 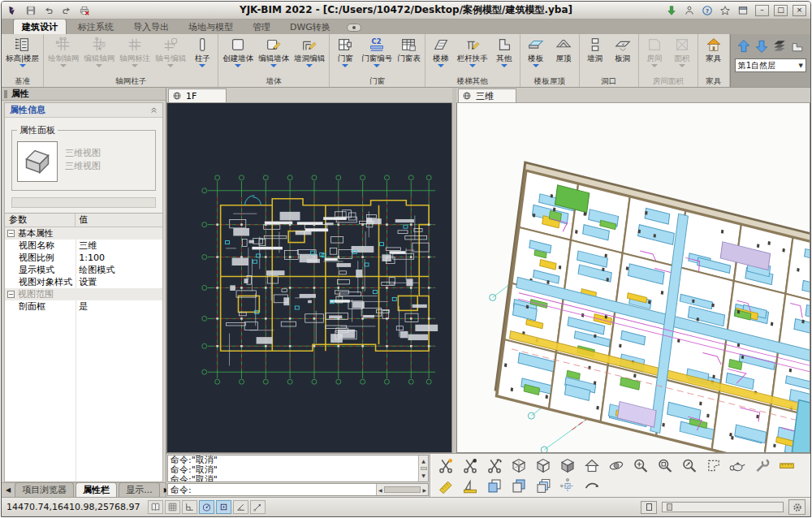 I want to click on ribbon-button-corner-edit: 墙洞编辑, so click(x=309, y=55).